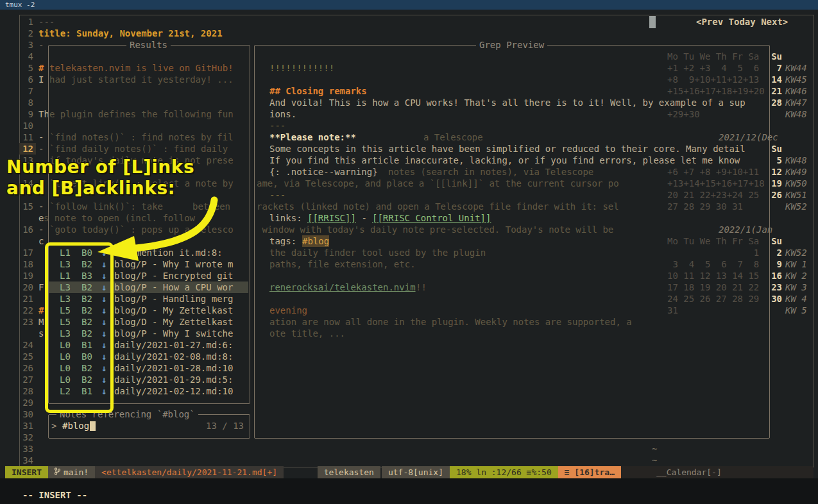 This screenshot has height=504, width=818. Describe the element at coordinates (775, 172) in the screenshot. I see `calendar-sunday: 12` at that location.